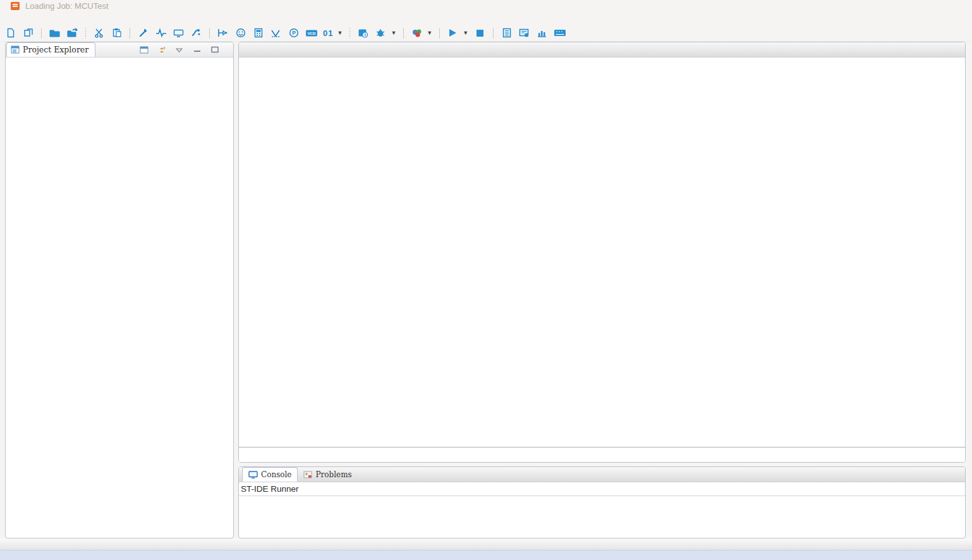  I want to click on new-file-icon, so click(10, 33).